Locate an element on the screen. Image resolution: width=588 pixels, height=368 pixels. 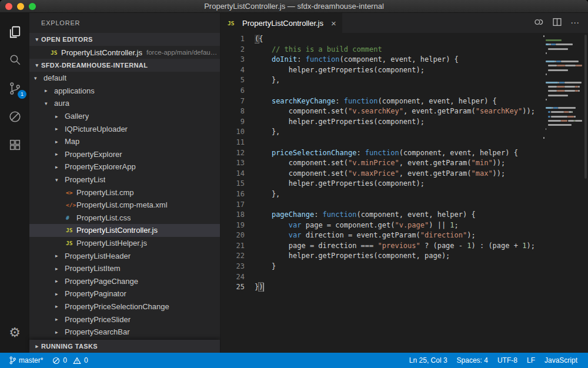
minimize-window-button is located at coordinates (21, 6).